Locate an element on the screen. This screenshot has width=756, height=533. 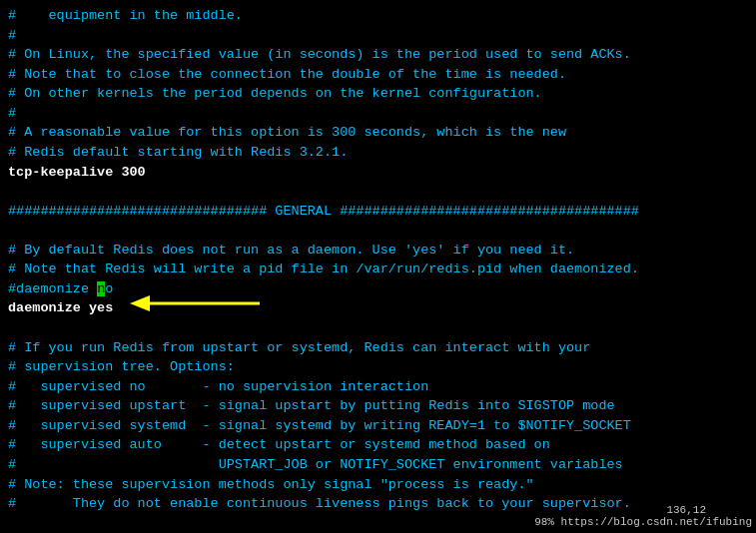
watermark: 98% https://blog.csdn.net/ifubing is located at coordinates (643, 523).